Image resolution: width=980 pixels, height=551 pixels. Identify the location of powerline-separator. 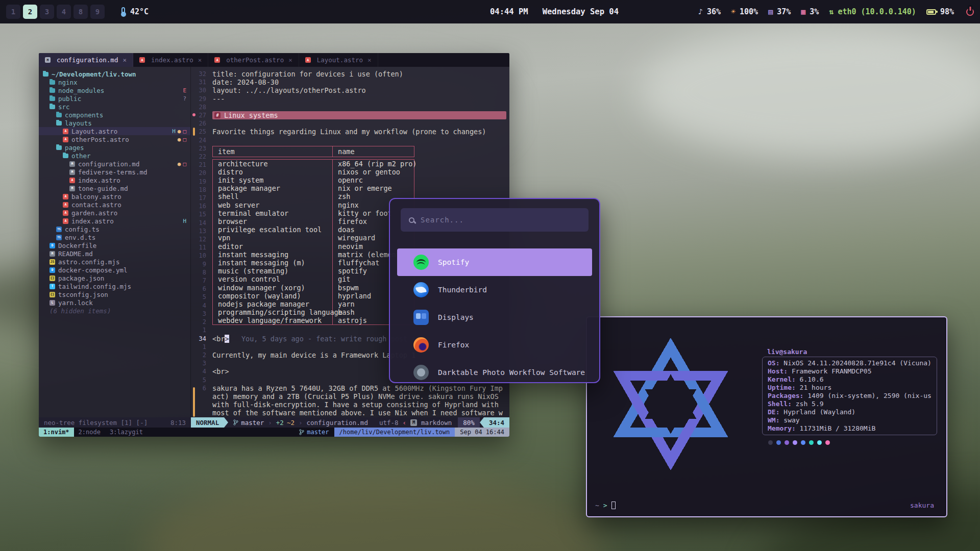
(482, 422).